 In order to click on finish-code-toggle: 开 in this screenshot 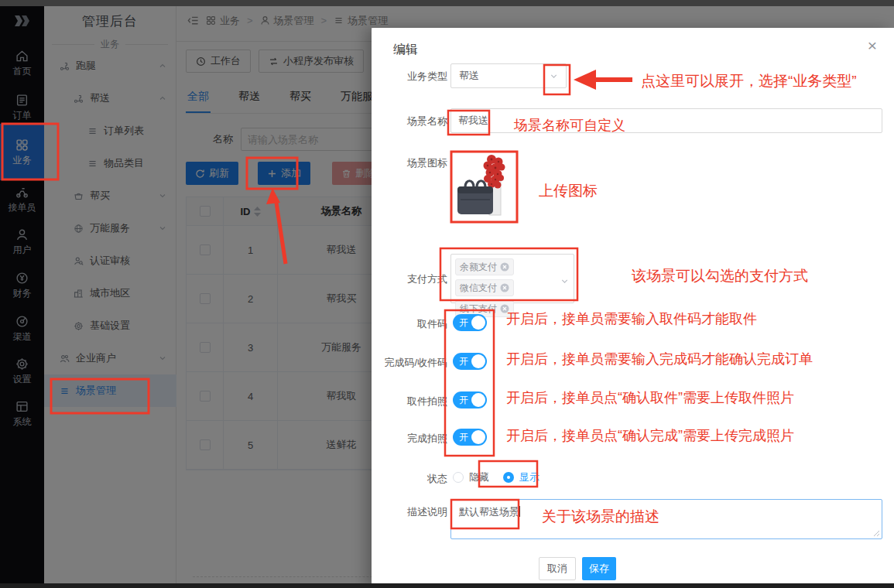, I will do `click(470, 361)`.